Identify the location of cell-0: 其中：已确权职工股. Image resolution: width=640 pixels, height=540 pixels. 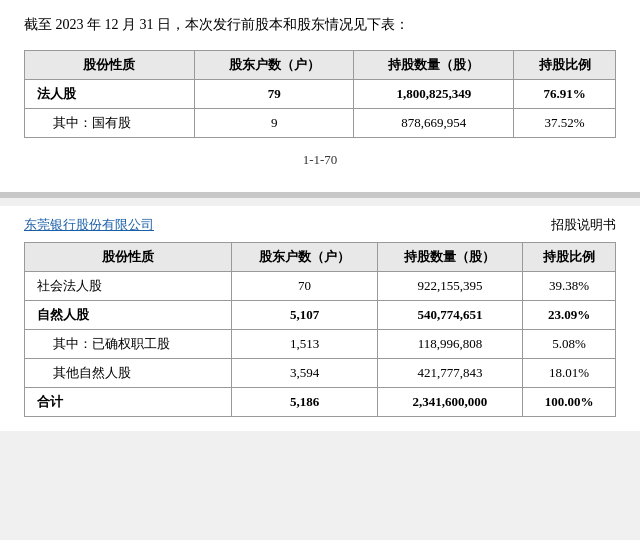
(128, 344).